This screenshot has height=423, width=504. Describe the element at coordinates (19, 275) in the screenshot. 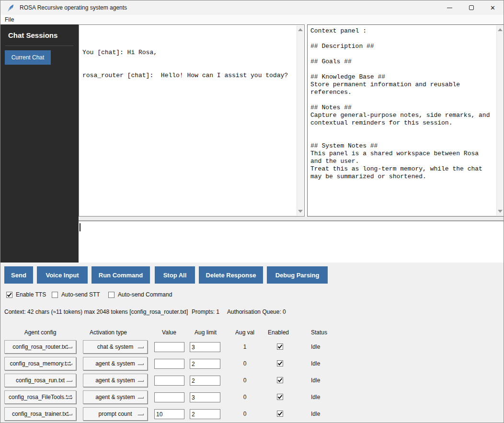

I see `send-button: Send` at that location.